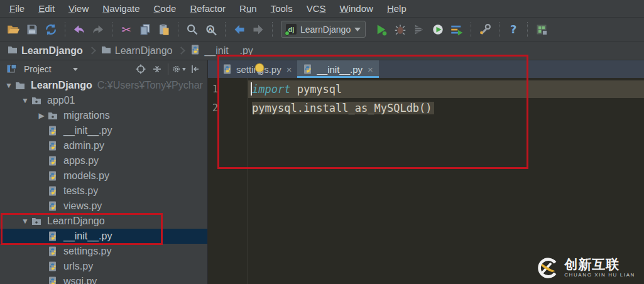 This screenshot has height=284, width=644. Describe the element at coordinates (38, 69) in the screenshot. I see `project-panel-title: Project` at that location.